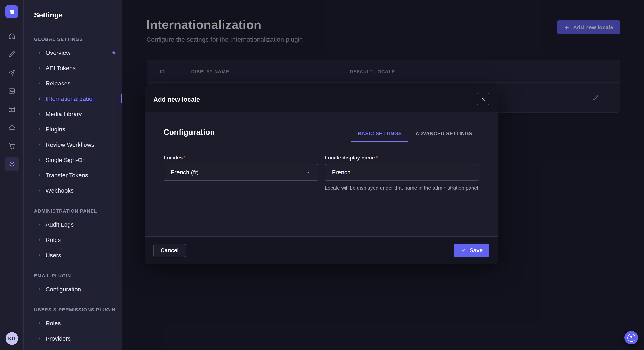 This screenshot has width=644, height=350. What do you see at coordinates (78, 276) in the screenshot?
I see `sidebar-section-label: EMAIL PLUGIN` at bounding box center [78, 276].